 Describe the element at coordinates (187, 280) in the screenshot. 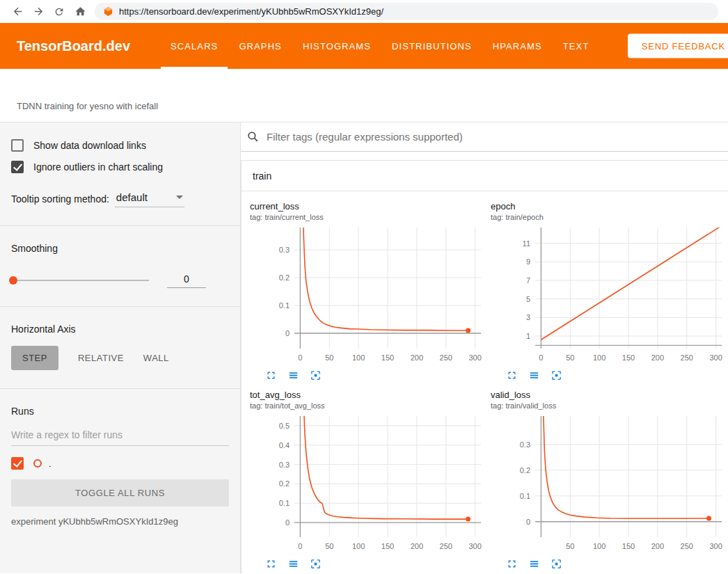

I see `smoothing-value-input` at that location.